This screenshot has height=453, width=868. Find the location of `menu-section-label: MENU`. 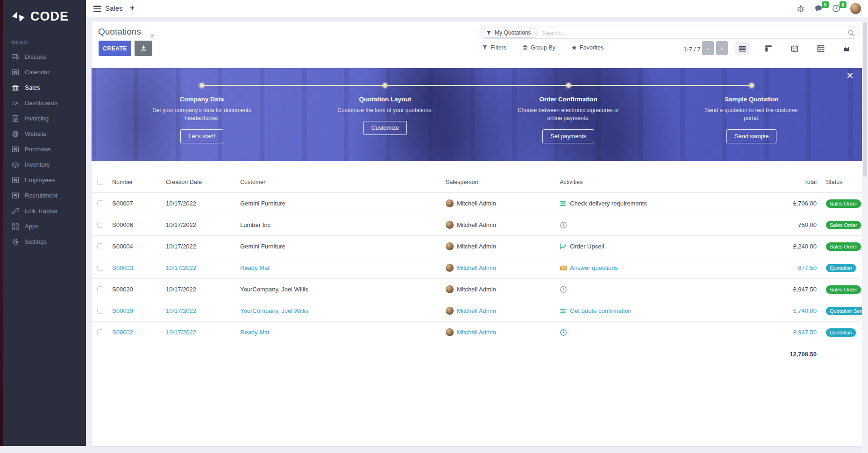

menu-section-label: MENU is located at coordinates (49, 42).